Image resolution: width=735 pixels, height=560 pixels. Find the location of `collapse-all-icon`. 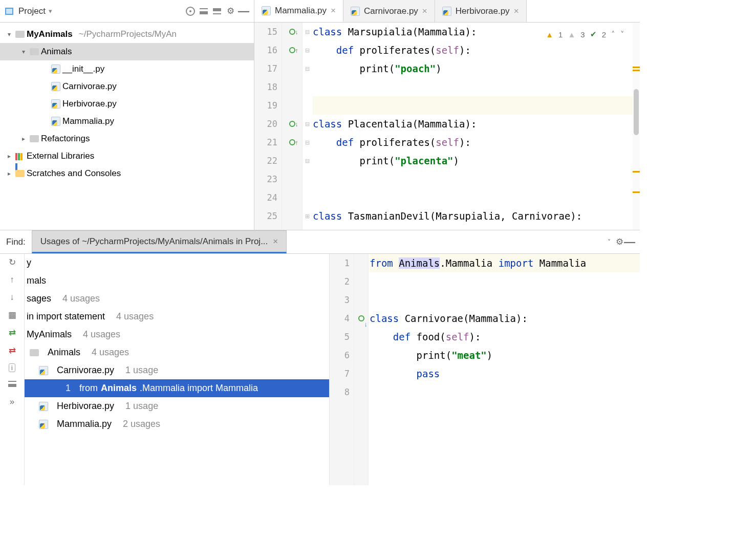

collapse-all-icon is located at coordinates (217, 11).